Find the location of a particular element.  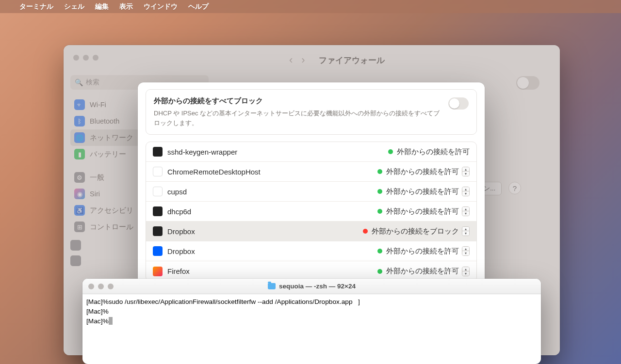

settings-traffic-lights is located at coordinates (86, 58).